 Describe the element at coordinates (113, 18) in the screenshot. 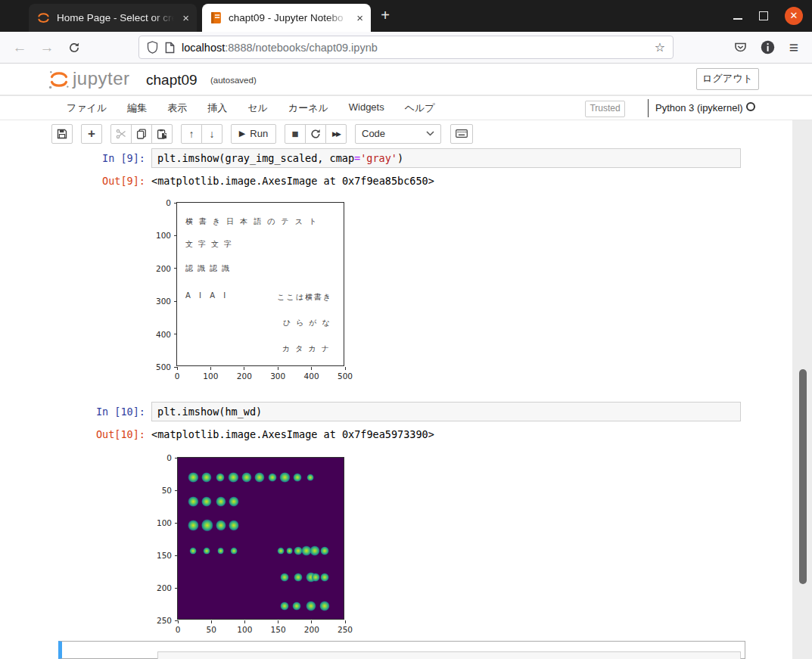

I see `browser-tab-home: Home Page - Select or cre ×` at that location.